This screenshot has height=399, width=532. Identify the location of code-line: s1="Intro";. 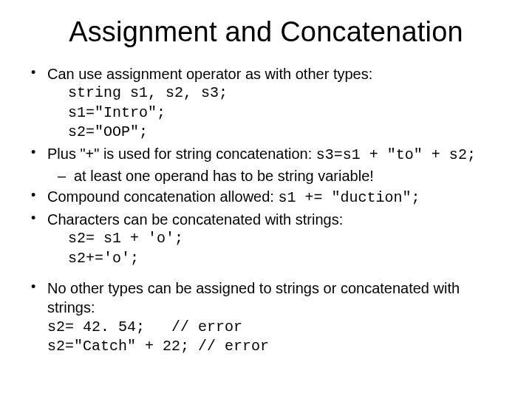
(287, 113).